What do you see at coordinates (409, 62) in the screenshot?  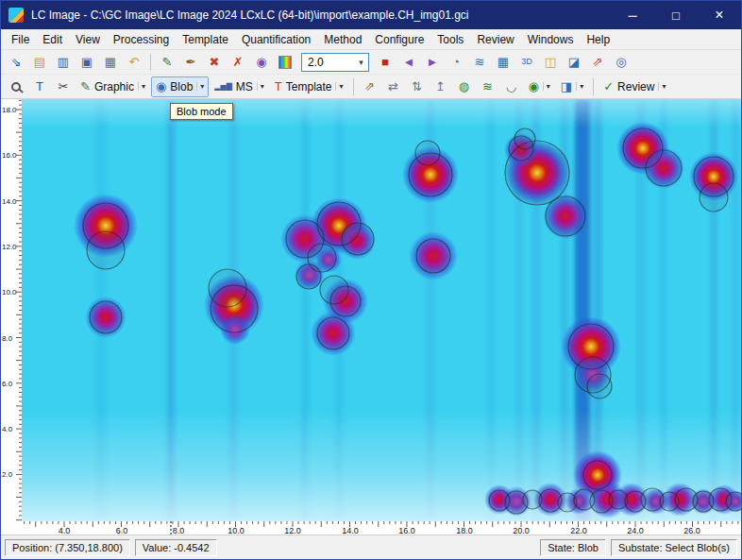 I see `prev-icon: ◄` at bounding box center [409, 62].